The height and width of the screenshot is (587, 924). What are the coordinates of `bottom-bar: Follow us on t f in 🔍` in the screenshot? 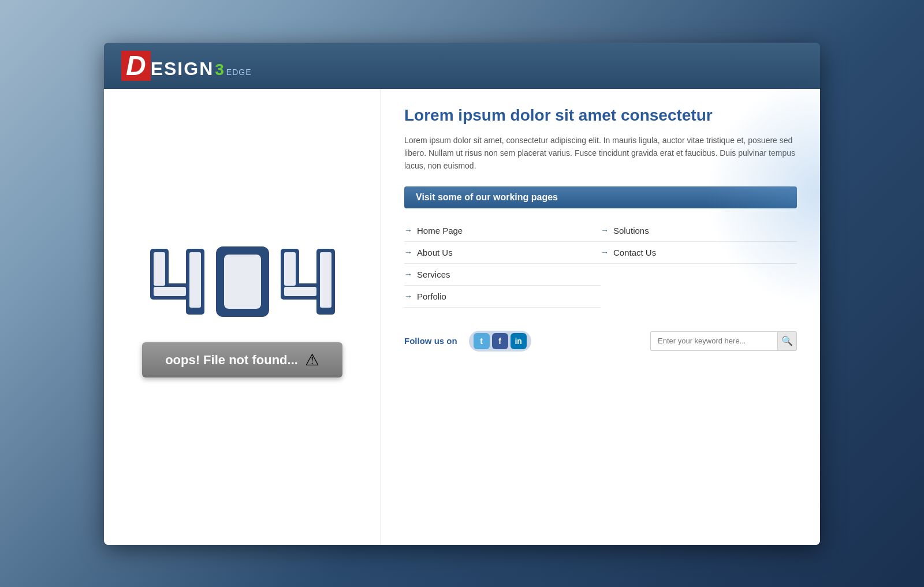 It's located at (601, 338).